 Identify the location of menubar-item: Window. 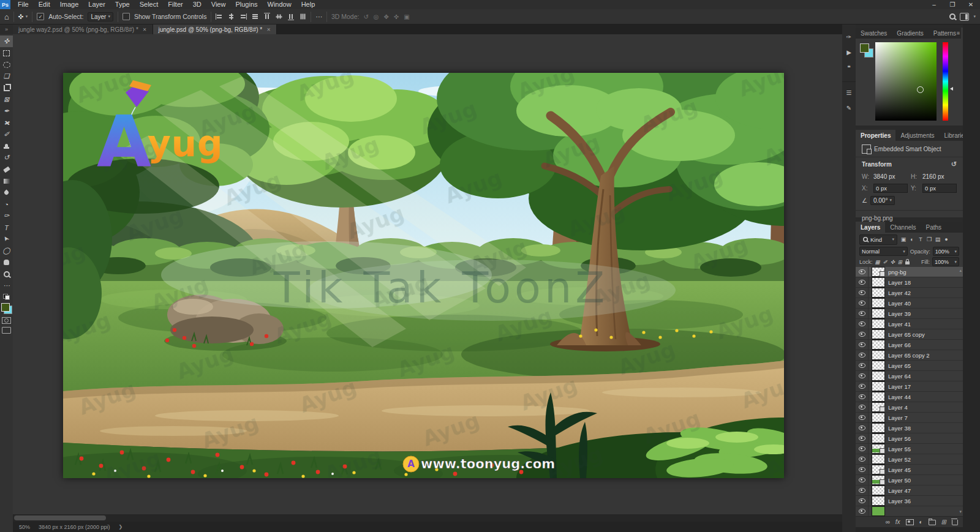
(279, 5).